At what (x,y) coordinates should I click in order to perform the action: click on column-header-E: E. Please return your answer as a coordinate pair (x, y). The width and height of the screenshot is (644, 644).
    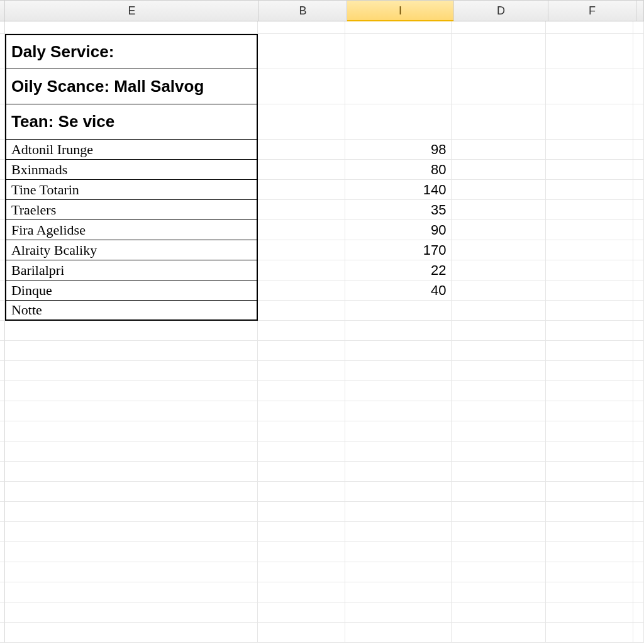
    Looking at the image, I should click on (132, 11).